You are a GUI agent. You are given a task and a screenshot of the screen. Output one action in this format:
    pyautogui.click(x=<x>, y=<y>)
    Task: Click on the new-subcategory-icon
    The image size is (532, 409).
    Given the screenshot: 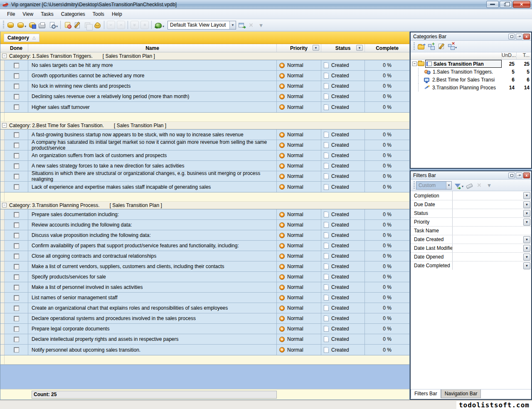 What is the action you would take?
    pyautogui.click(x=431, y=47)
    